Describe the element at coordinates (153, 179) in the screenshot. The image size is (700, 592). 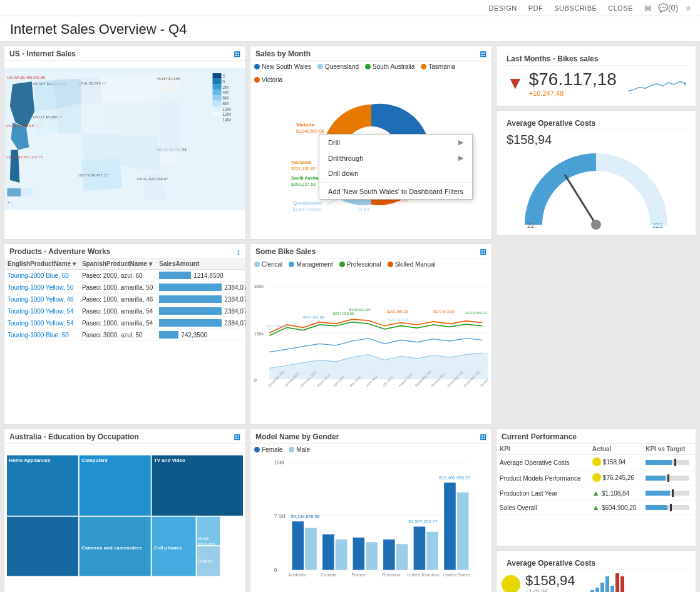
I see `svg-text: US-FL $20,348.07` at that location.